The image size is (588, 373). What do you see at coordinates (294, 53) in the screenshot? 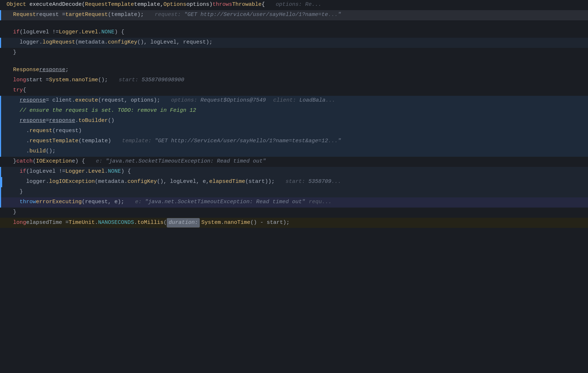
I see `line-close-if1: }` at bounding box center [294, 53].